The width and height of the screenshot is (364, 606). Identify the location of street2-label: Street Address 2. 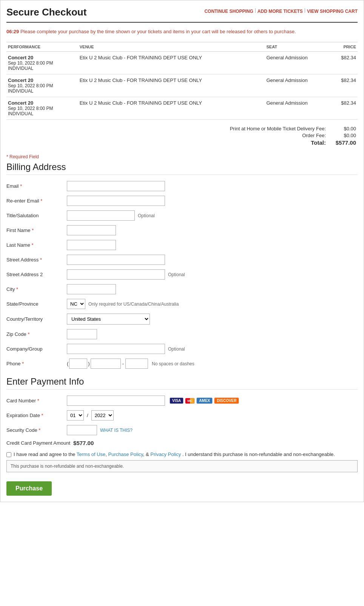
(37, 274).